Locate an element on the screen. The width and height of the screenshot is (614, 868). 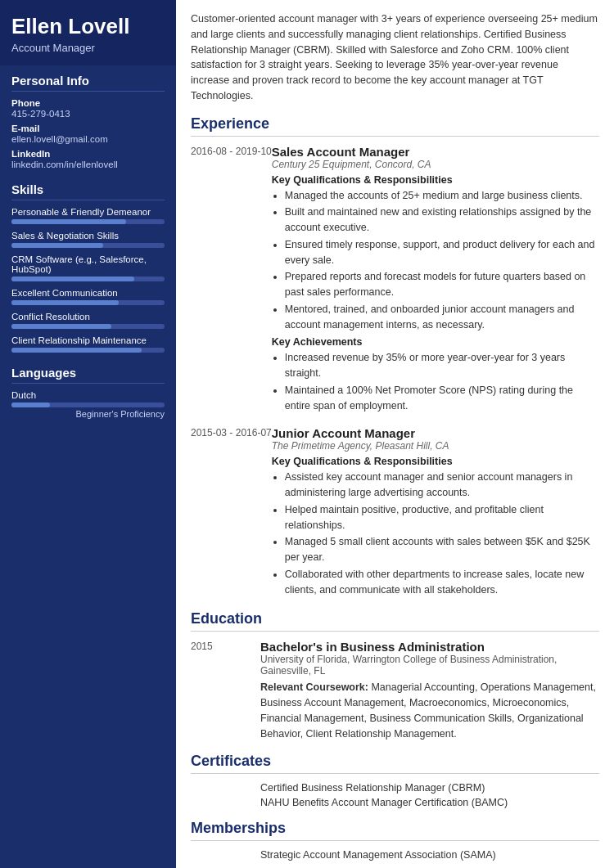
memberships-list: Strategic Account Management Association… is located at coordinates (395, 855).